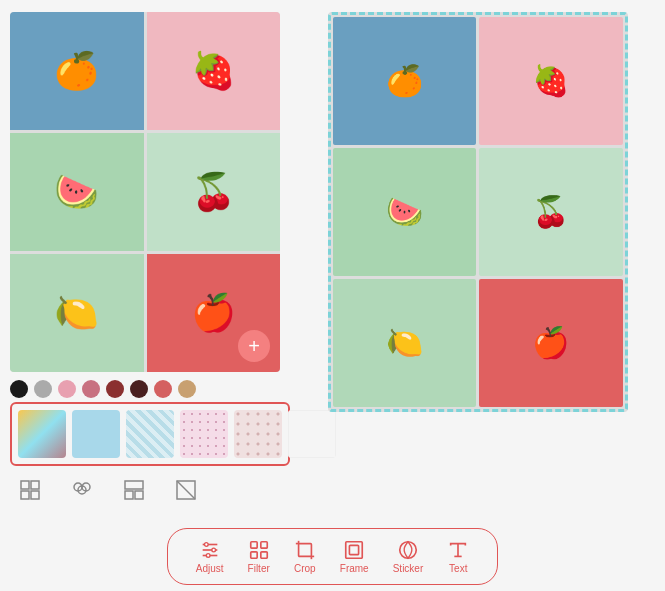  I want to click on swatch-gray, so click(43, 389).